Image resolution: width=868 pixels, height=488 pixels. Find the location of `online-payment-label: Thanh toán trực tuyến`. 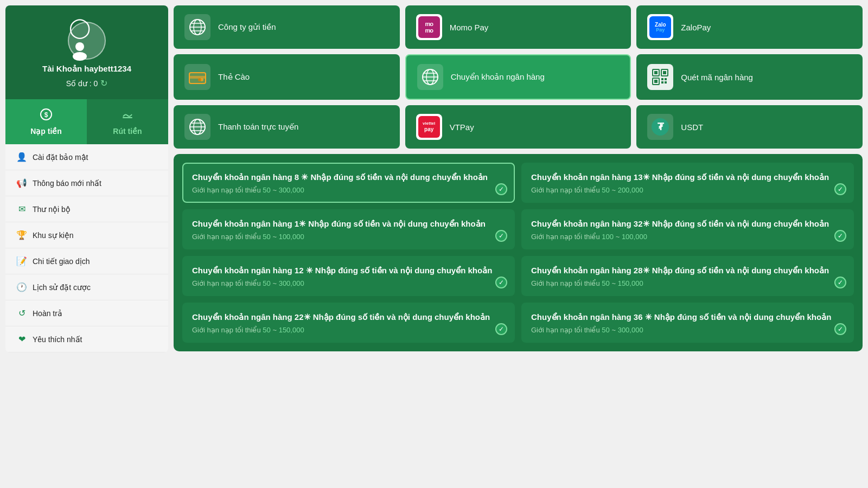

online-payment-label: Thanh toán trực tuyến is located at coordinates (258, 127).